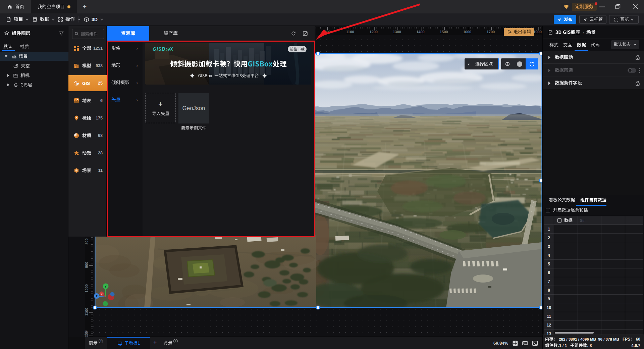 The height and width of the screenshot is (349, 644). Describe the element at coordinates (97, 296) in the screenshot. I see `svg-text: Z` at that location.